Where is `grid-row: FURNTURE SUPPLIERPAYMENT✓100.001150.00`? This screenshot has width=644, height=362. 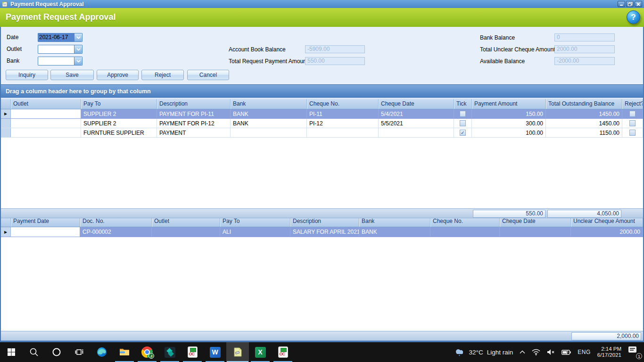 grid-row: FURNTURE SUPPLIERPAYMENT✓100.001150.00 is located at coordinates (322, 133).